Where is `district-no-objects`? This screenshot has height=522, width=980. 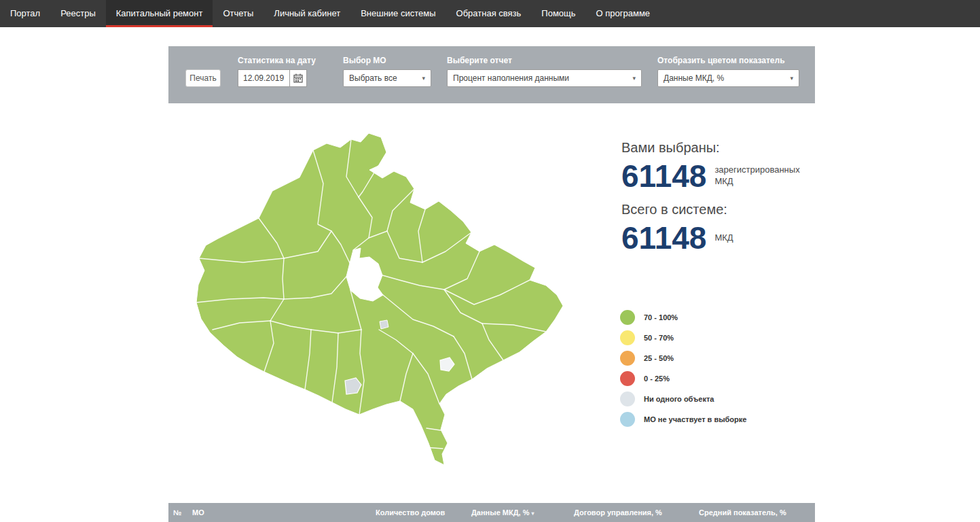 district-no-objects is located at coordinates (384, 325).